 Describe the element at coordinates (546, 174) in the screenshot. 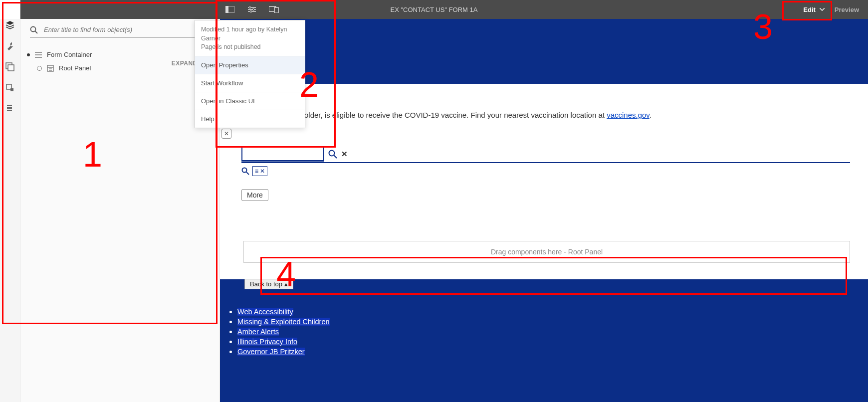

I see `site-search-area: ✕ ≡ ✕ More` at that location.